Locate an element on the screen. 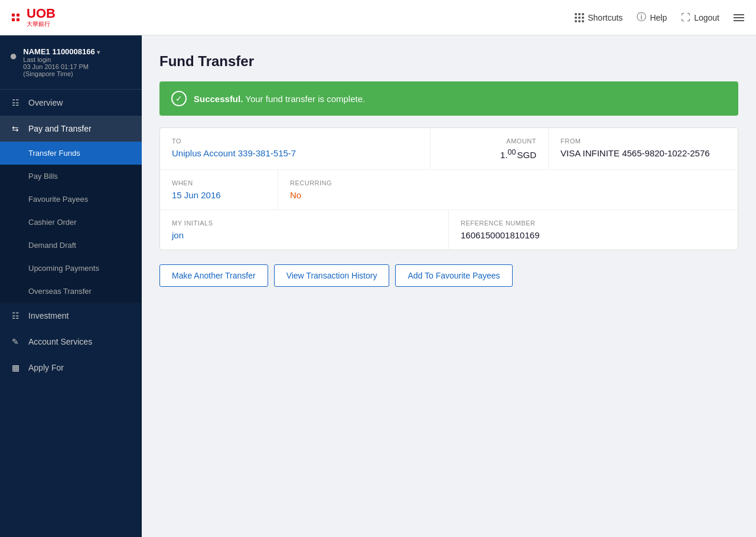 The image size is (756, 537). when-value: 15 Jun 2016 is located at coordinates (219, 195).